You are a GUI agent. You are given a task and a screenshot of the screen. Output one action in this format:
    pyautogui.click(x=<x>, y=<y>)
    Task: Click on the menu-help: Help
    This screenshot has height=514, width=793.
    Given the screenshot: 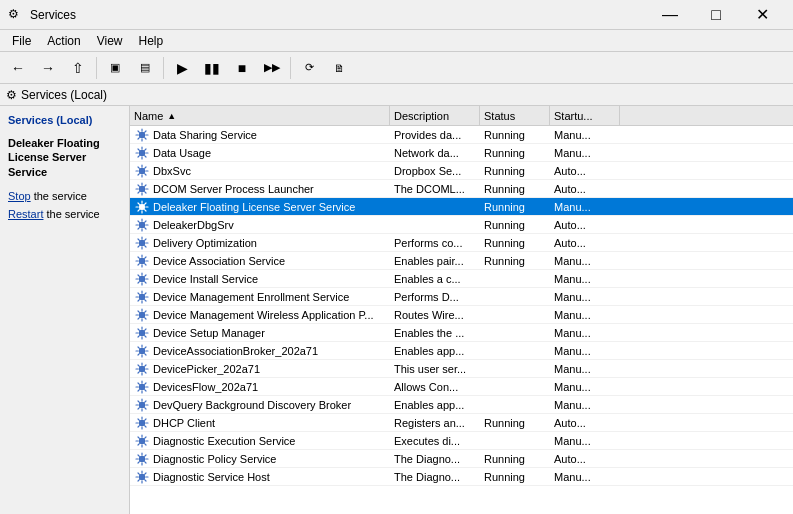 What is the action you would take?
    pyautogui.click(x=152, y=41)
    